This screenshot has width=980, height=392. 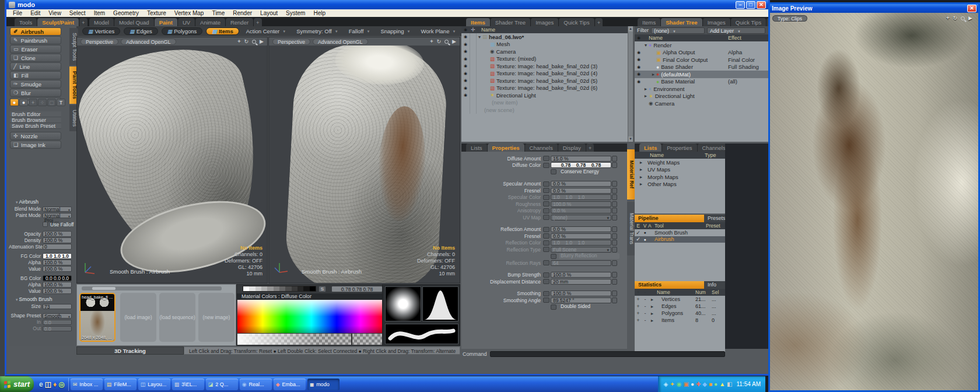 I want to click on shader-row: Final Color Output Final Color, so click(x=702, y=60).